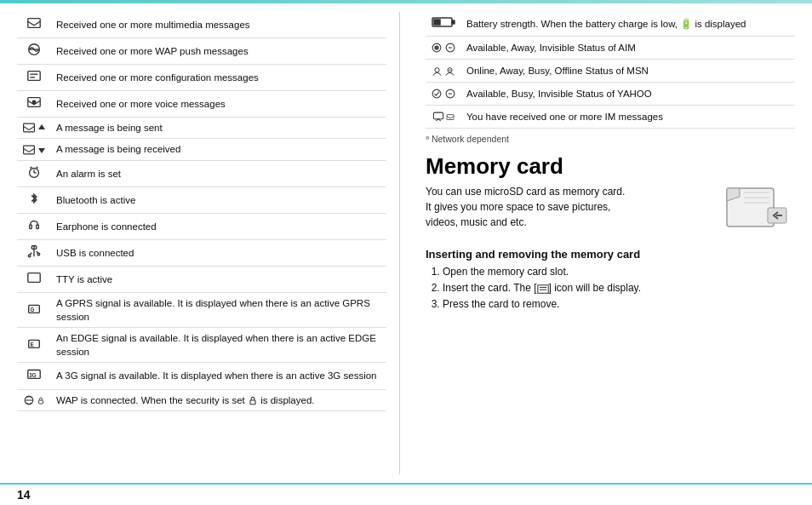  What do you see at coordinates (34, 225) in the screenshot?
I see `earphone-icon` at bounding box center [34, 225].